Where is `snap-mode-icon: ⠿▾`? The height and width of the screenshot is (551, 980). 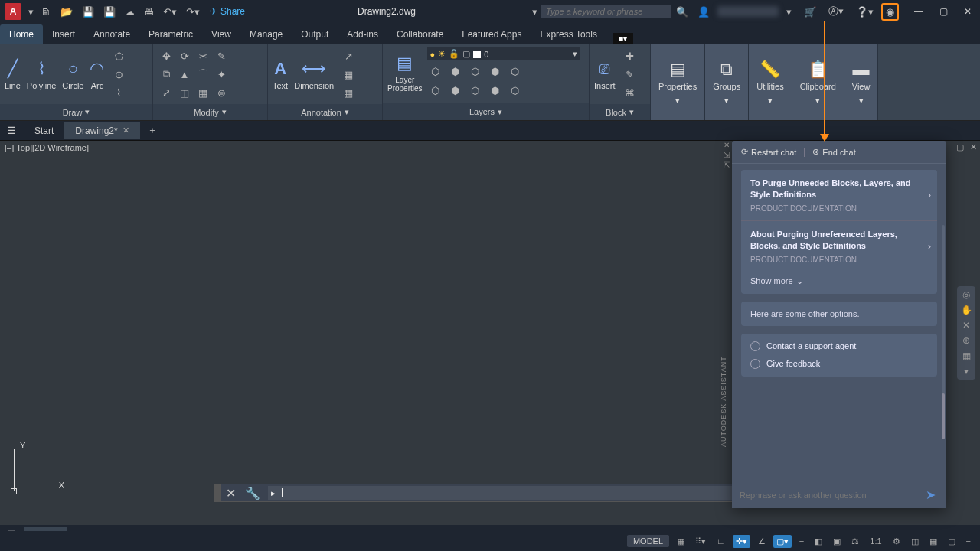 snap-mode-icon: ⠿▾ is located at coordinates (701, 542).